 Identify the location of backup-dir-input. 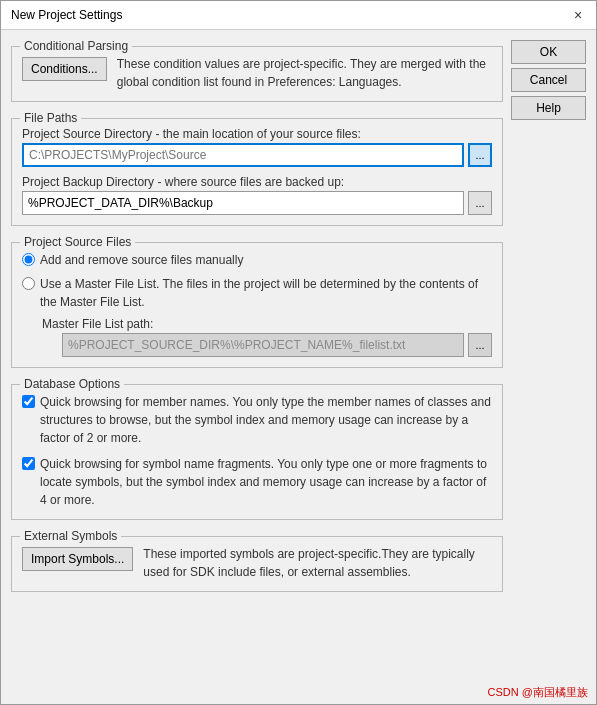
(243, 203).